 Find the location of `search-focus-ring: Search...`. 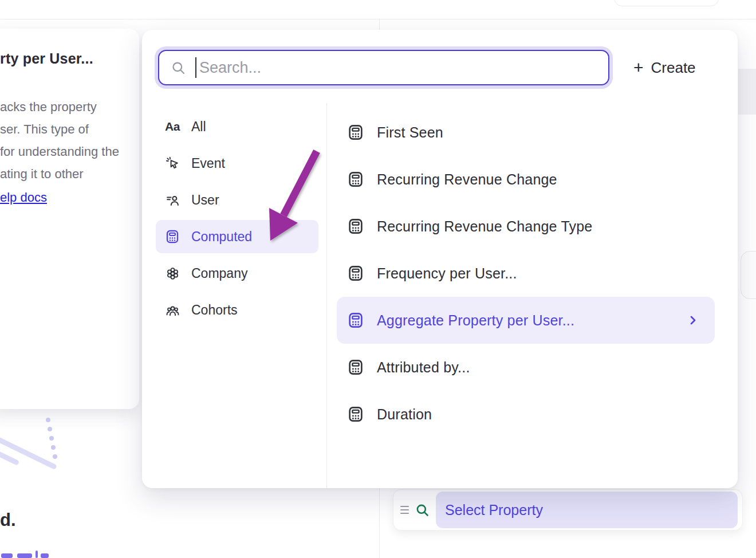

search-focus-ring: Search... is located at coordinates (384, 68).